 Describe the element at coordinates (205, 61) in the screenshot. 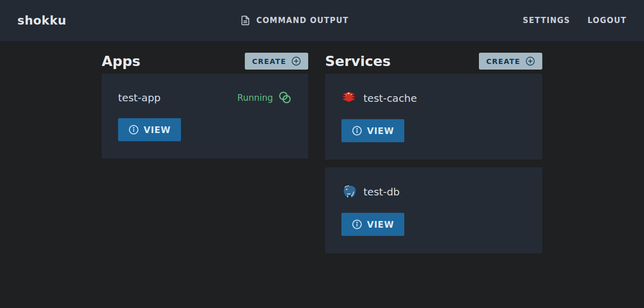

I see `apps-header: Apps CREATE` at that location.